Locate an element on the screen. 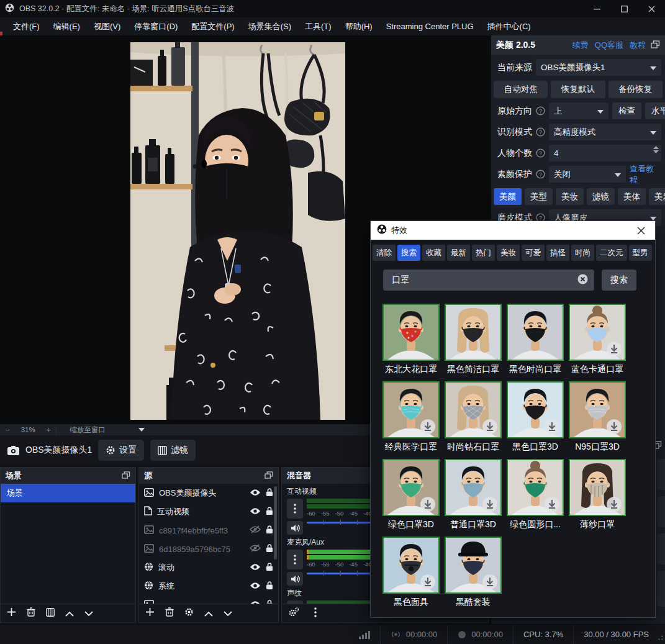 The height and width of the screenshot is (644, 665). sources-trash-icon is located at coordinates (170, 614).